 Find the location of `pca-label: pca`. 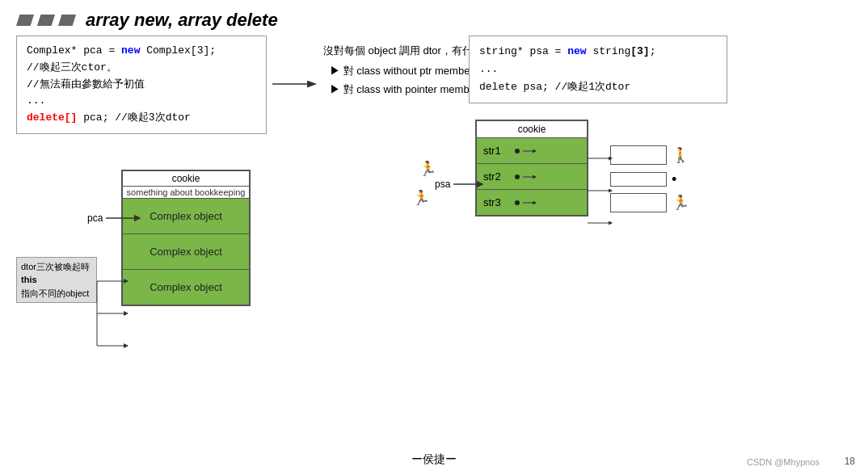

pca-label: pca is located at coordinates (95, 218).